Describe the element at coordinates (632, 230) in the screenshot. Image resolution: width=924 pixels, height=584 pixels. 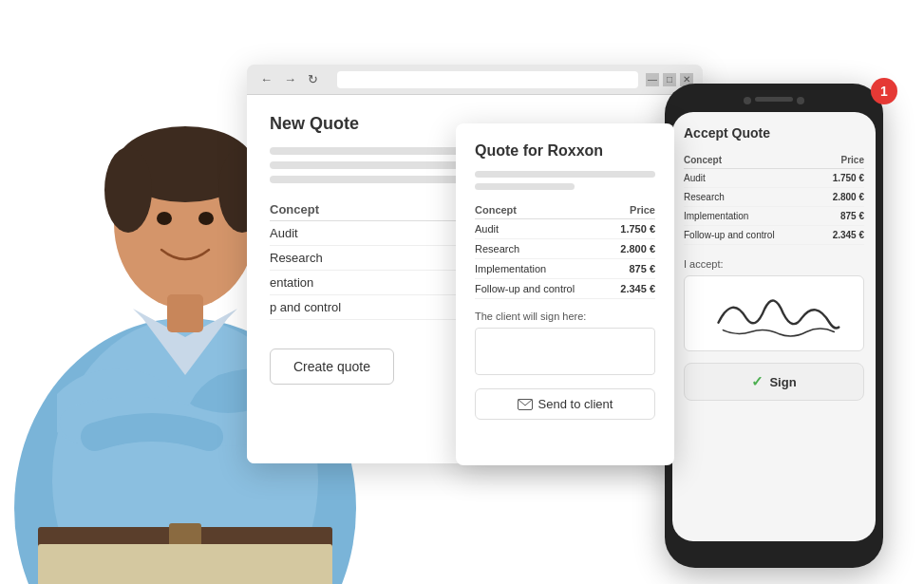
I see `modal-table-price-cell: 1.750 €` at that location.